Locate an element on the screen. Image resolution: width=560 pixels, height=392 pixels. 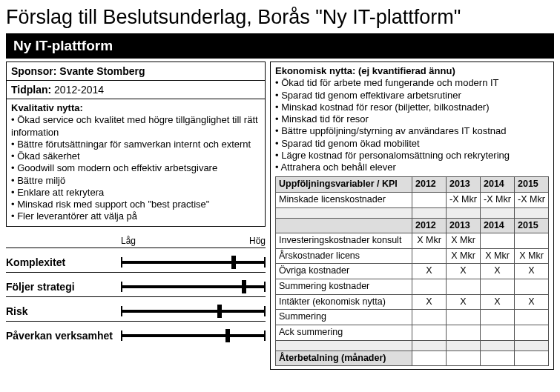
tidplan-box: Tidplan: 2012-2014 is located at coordinates (136, 89).